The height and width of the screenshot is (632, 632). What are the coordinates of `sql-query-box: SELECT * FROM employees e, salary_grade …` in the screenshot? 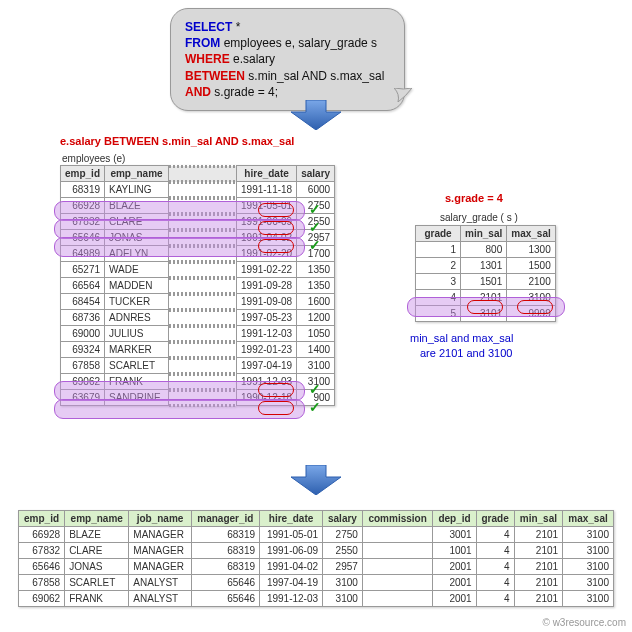 It's located at (288, 60).